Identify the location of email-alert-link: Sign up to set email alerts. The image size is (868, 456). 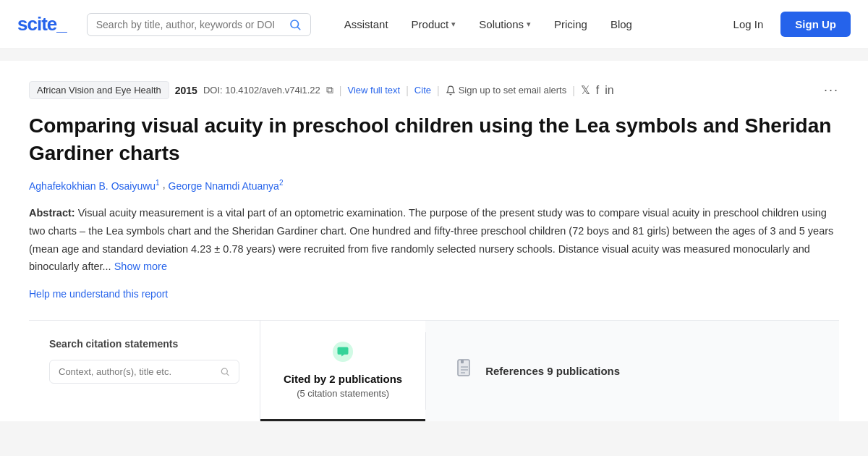
(506, 90).